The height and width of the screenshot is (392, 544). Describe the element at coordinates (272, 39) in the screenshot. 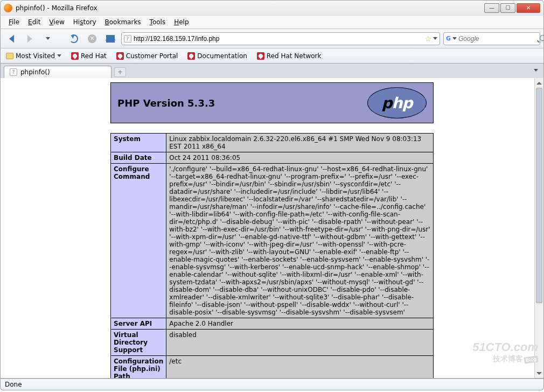

I see `navigation-toolbar: ✕ ☆ G` at that location.